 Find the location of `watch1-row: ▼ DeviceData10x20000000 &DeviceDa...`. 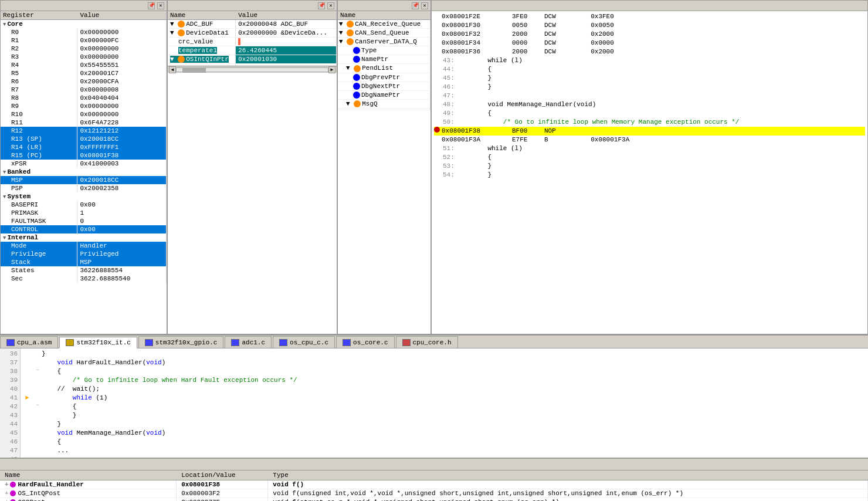

watch1-row: ▼ DeviceData10x20000000 &DeviceDa... is located at coordinates (252, 33).